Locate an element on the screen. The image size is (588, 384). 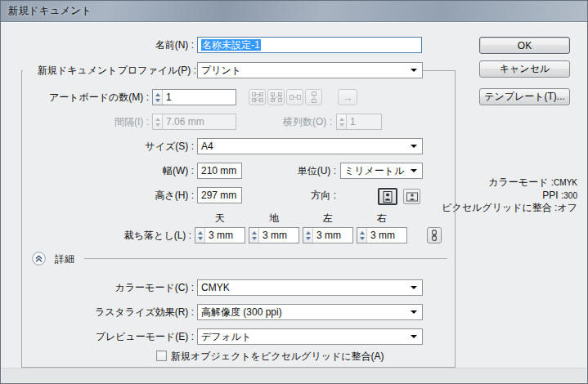
landscape-orientation-icon is located at coordinates (412, 197).